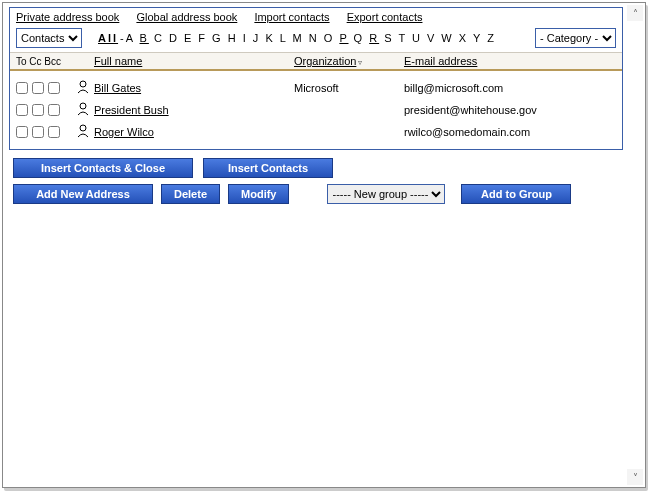 This screenshot has width=660, height=500. Describe the element at coordinates (46, 62) in the screenshot. I see `header-checks: To Cc Bcc` at that location.